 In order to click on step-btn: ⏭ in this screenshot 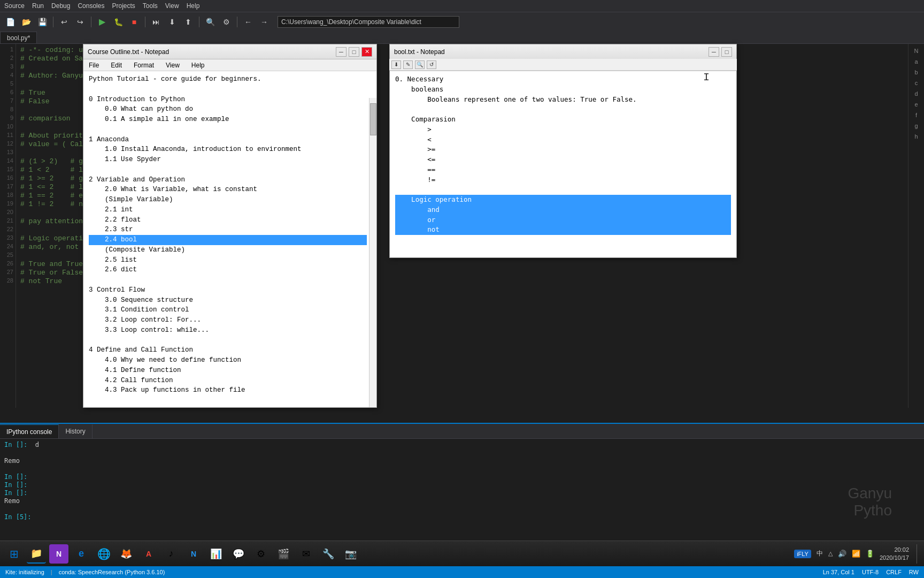, I will do `click(156, 22)`.